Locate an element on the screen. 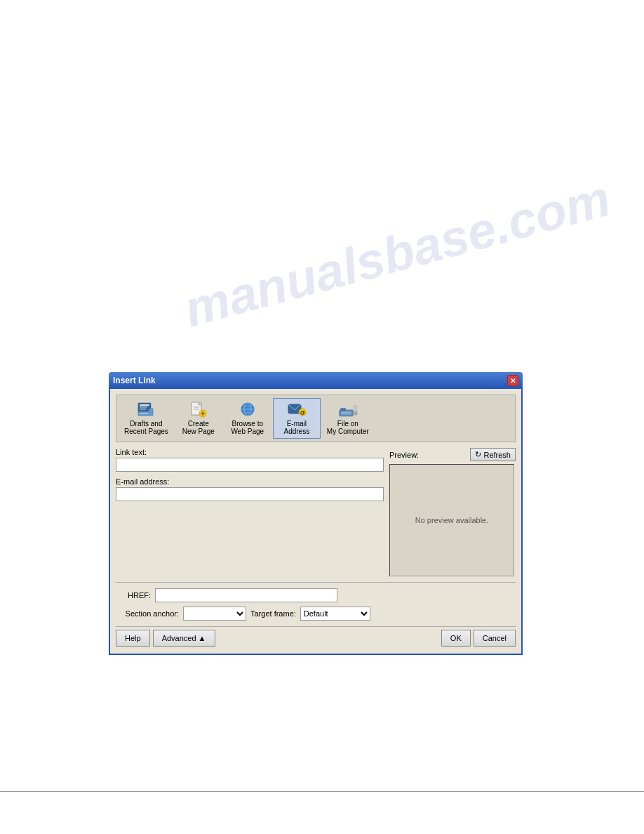 This screenshot has height=834, width=644. title-bar: Insert Link ✕ is located at coordinates (316, 380).